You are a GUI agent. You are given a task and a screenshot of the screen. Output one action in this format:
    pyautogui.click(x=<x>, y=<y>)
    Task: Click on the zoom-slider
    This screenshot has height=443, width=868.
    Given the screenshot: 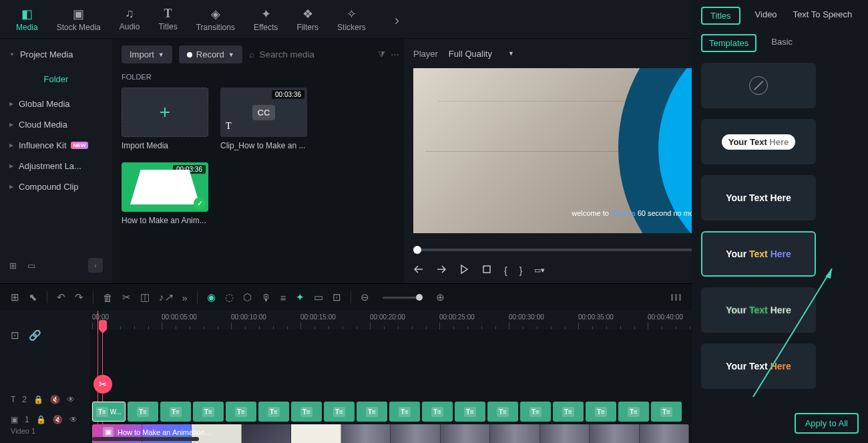 What is the action you would take?
    pyautogui.click(x=403, y=298)
    